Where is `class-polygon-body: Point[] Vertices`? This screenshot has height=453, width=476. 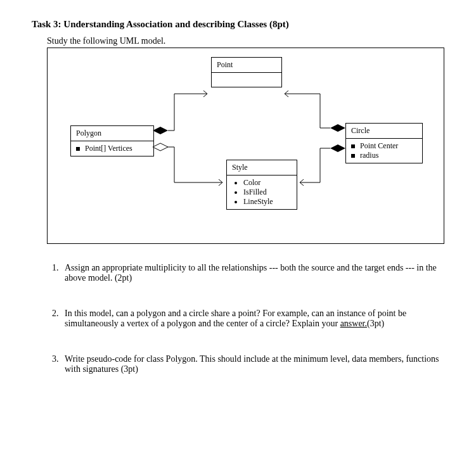 class-polygon-body: Point[] Vertices is located at coordinates (112, 148).